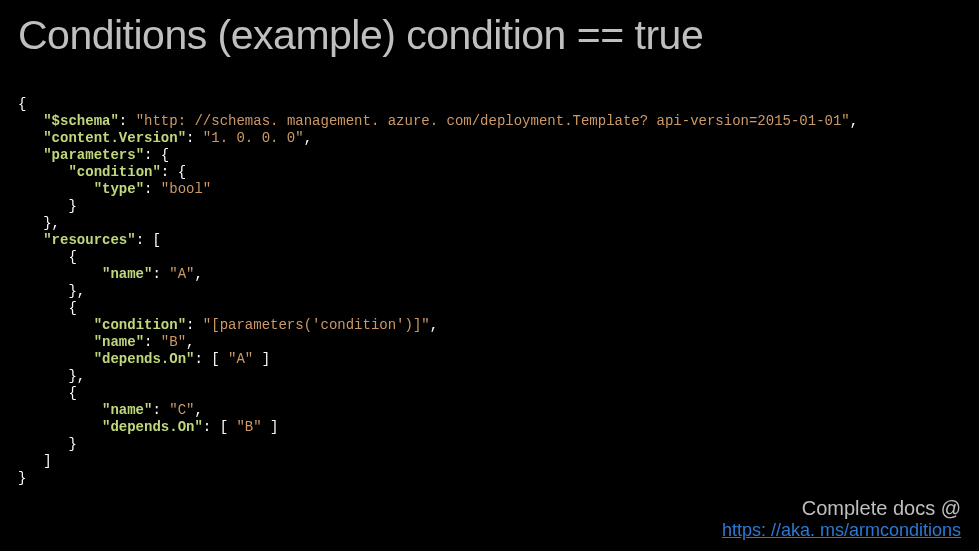 This screenshot has width=979, height=551. What do you see at coordinates (842, 519) in the screenshot?
I see `footer: Complete docs @ https: //aka. ms/armcond…` at bounding box center [842, 519].